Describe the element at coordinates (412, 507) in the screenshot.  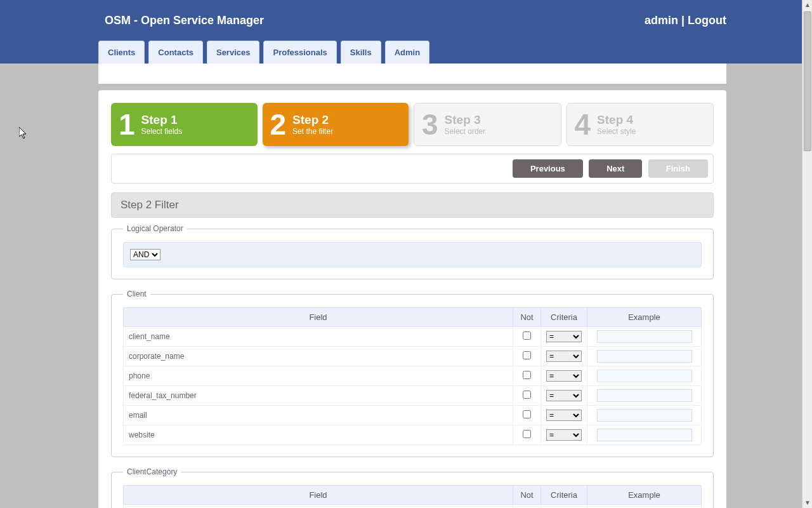
I see `table-row: client_category_desc =` at that location.